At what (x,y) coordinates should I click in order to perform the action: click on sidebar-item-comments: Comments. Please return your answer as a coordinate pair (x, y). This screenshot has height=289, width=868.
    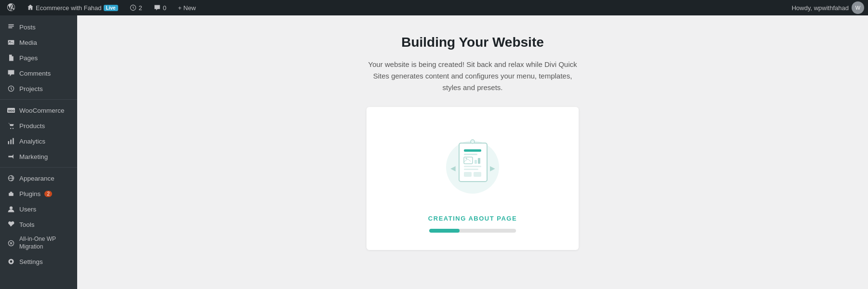
    Looking at the image, I should click on (39, 73).